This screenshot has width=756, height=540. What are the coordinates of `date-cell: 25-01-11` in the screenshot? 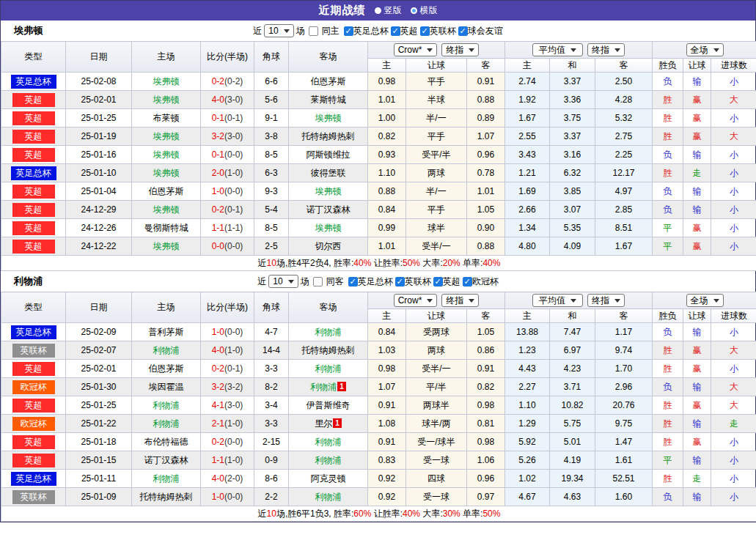 It's located at (99, 479).